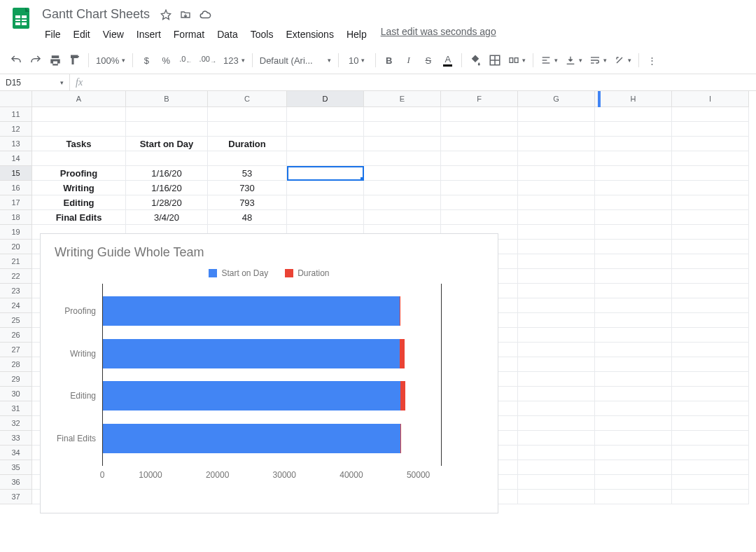 The image size is (756, 552). Describe the element at coordinates (710, 158) in the screenshot. I see `cell-I14` at that location.